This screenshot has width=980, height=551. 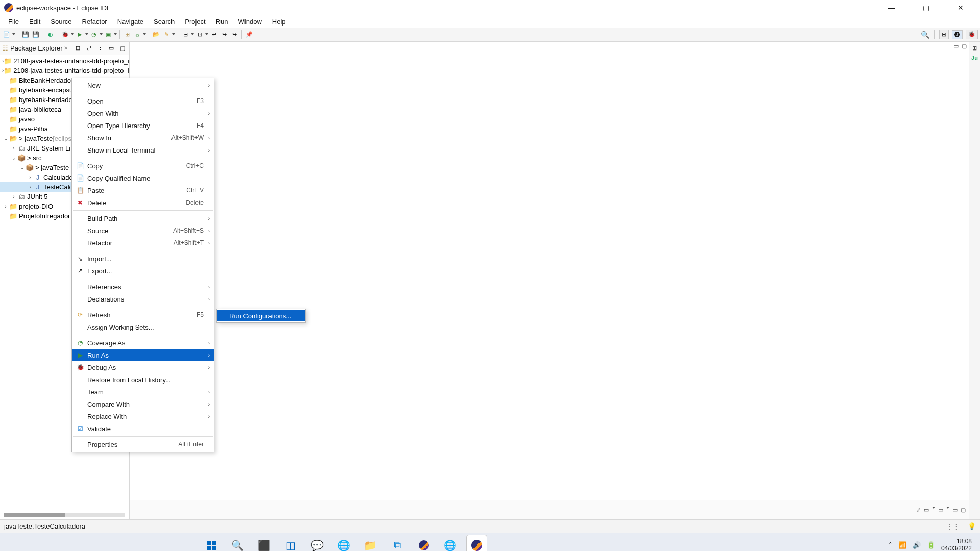 I want to click on task-view-icon: ⬛, so click(x=264, y=543).